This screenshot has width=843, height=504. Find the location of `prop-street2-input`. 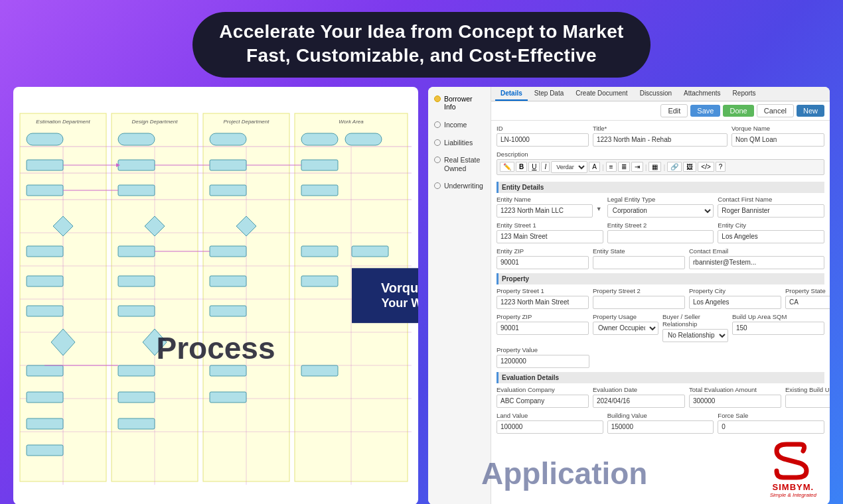

prop-street2-input is located at coordinates (639, 302).